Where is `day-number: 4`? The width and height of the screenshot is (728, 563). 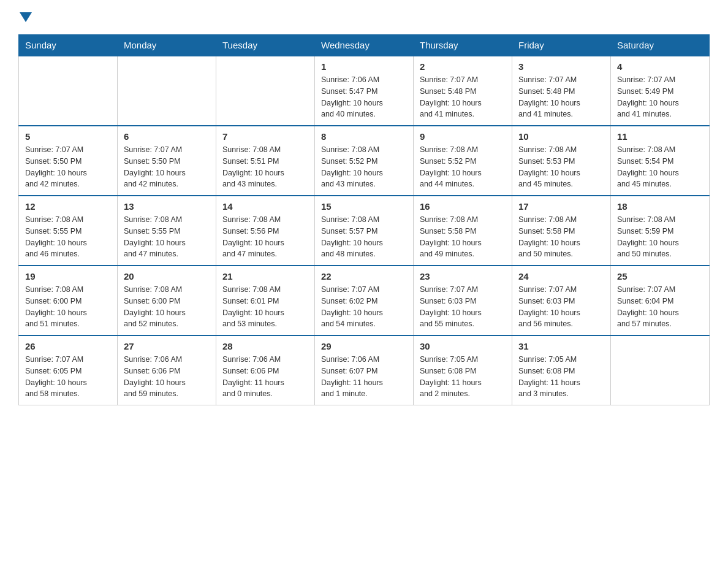
day-number: 4 is located at coordinates (660, 66).